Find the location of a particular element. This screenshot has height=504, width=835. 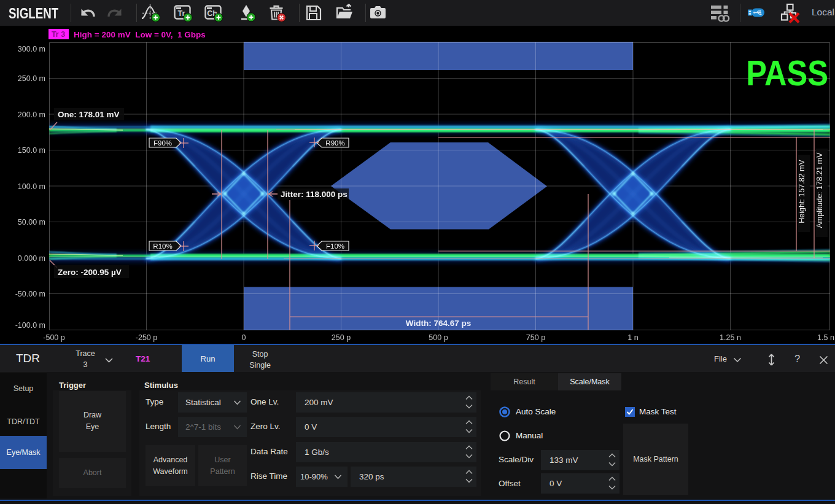

svg-text: 50.00 m is located at coordinates (32, 222).